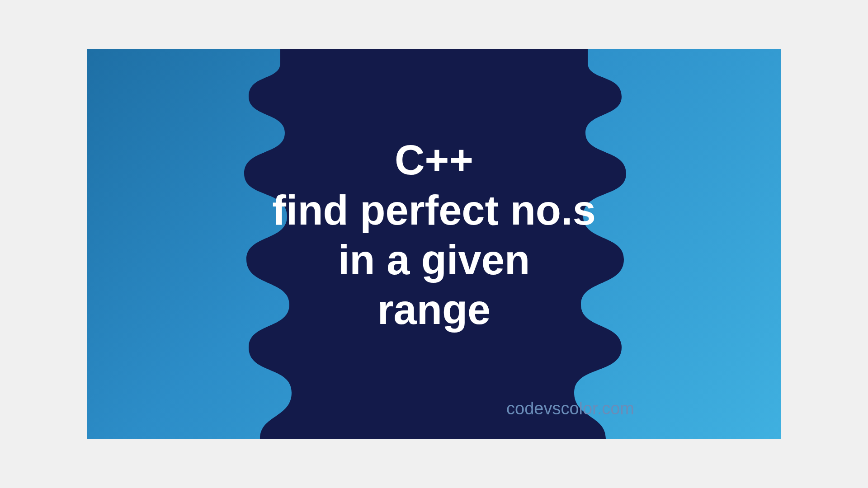 This screenshot has width=868, height=488. What do you see at coordinates (434, 210) in the screenshot?
I see `title-line-2: find perfect no.s` at bounding box center [434, 210].